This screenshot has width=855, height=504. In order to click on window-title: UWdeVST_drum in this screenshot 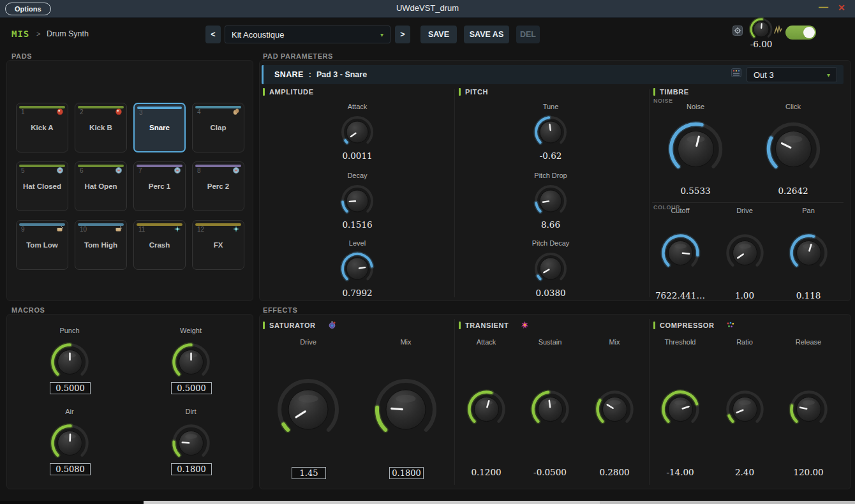, I will do `click(428, 8)`.